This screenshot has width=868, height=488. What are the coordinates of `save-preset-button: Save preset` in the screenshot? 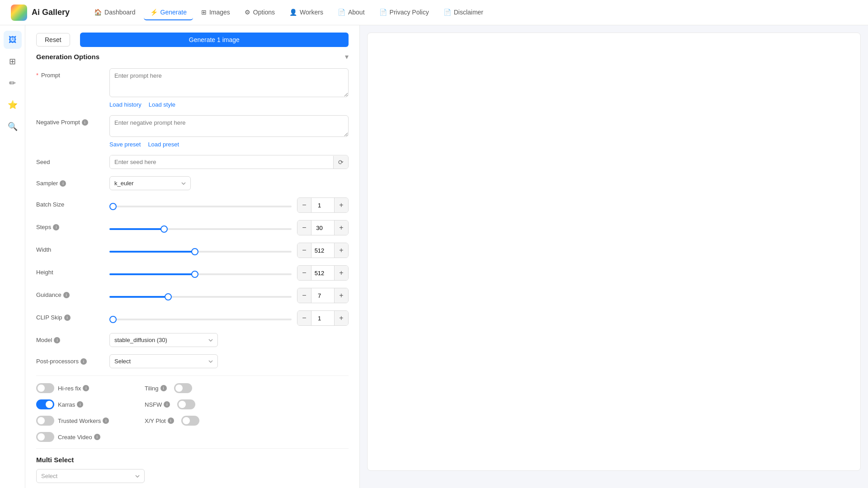 It's located at (125, 145).